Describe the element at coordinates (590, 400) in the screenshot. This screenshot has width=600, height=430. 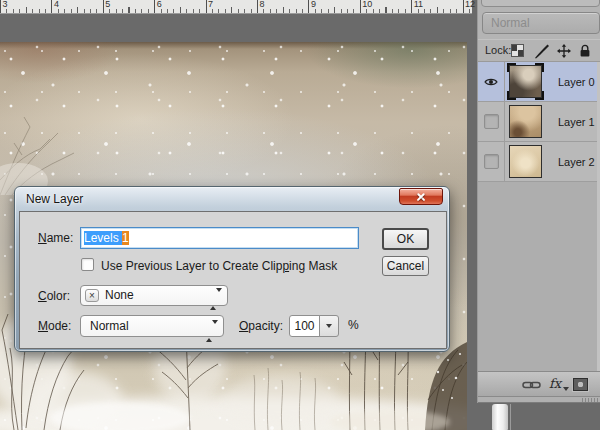
I see `panel-resize-grip` at that location.